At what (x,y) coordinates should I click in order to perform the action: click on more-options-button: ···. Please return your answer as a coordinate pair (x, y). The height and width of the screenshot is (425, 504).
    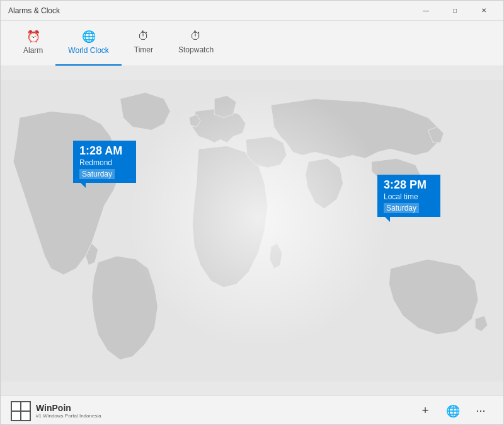
    Looking at the image, I should click on (481, 411).